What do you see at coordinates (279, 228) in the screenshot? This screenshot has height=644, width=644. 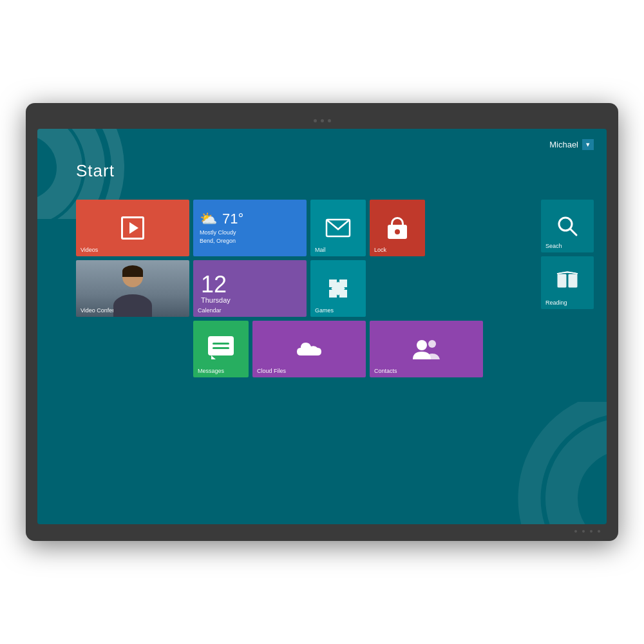 I see `tile-row-1: Videos ⛅ 71° Mostly CloudyBend, Oregon` at bounding box center [279, 228].